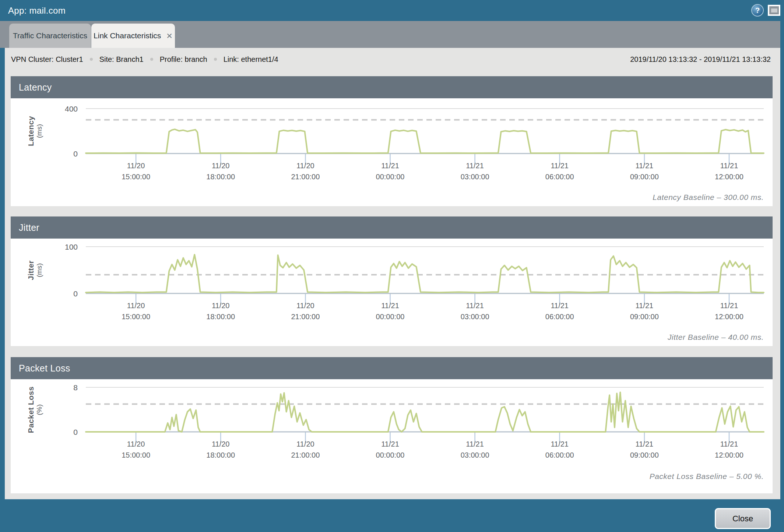  What do you see at coordinates (35, 270) in the screenshot?
I see `jitter-axis-title: Jitter (ms)` at bounding box center [35, 270].